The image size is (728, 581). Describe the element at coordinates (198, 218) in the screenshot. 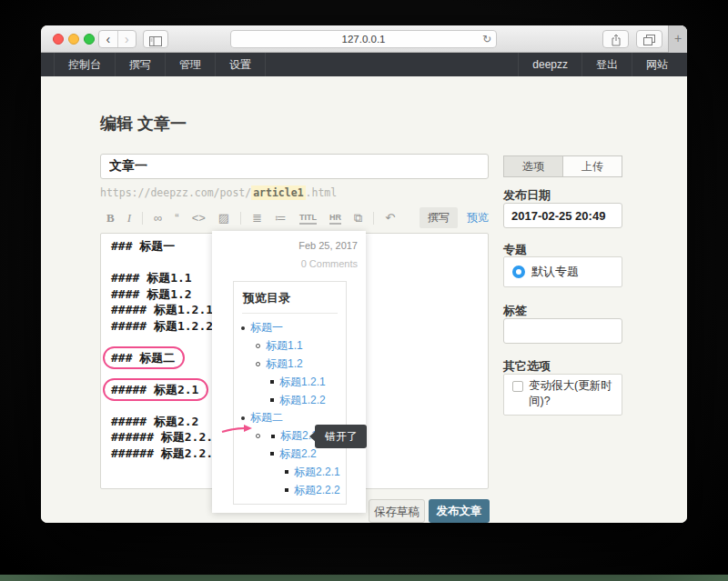

I see `code-icon: <>` at that location.